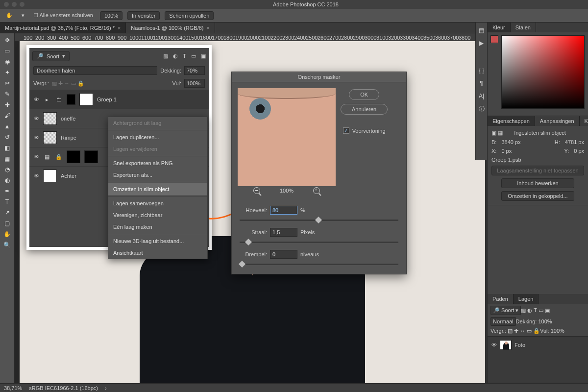  I want to click on info-icon: ⓘ, so click(482, 109).